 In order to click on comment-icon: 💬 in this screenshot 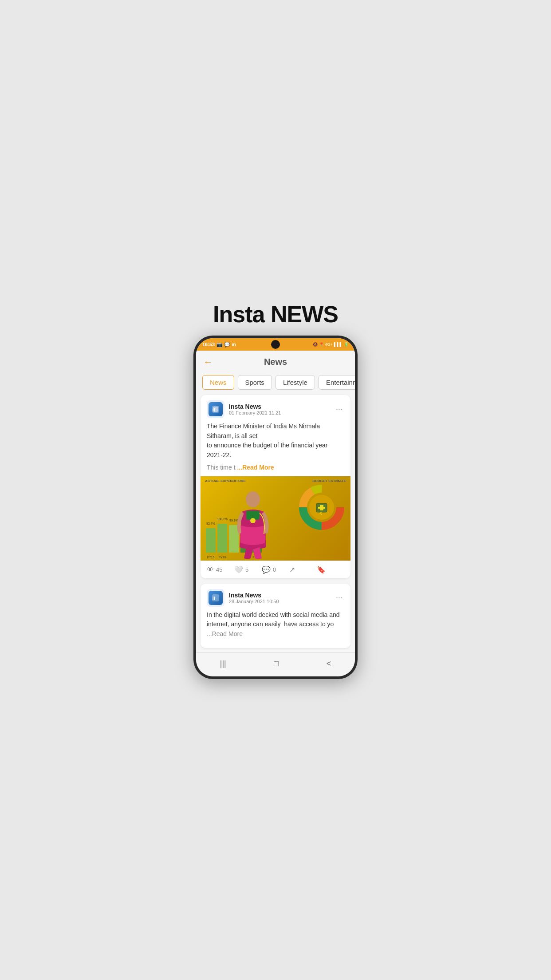, I will do `click(266, 570)`.